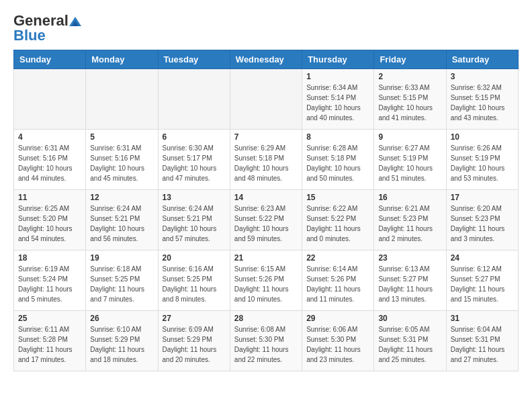  What do you see at coordinates (339, 281) in the screenshot?
I see `calendar-cell: 22Sunrise: 6:14 AM Sunset: 5:26 PM Dayli…` at bounding box center [339, 281].